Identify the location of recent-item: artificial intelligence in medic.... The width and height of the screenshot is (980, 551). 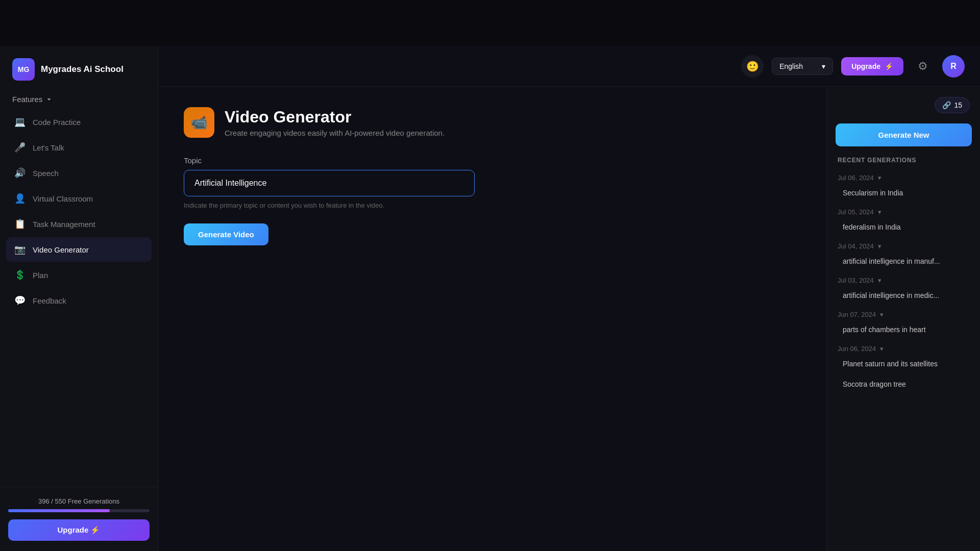
(903, 295).